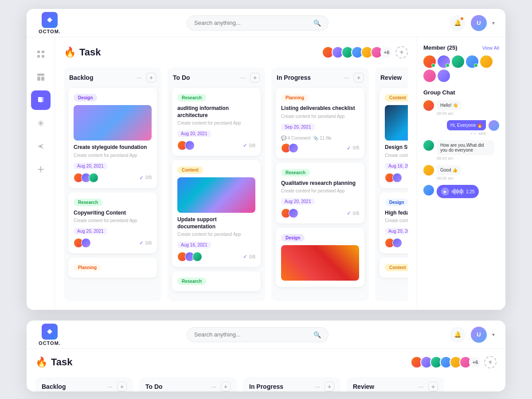 The height and width of the screenshot is (399, 532). What do you see at coordinates (445, 192) in the screenshot?
I see `audio-play-button: ▶` at bounding box center [445, 192].